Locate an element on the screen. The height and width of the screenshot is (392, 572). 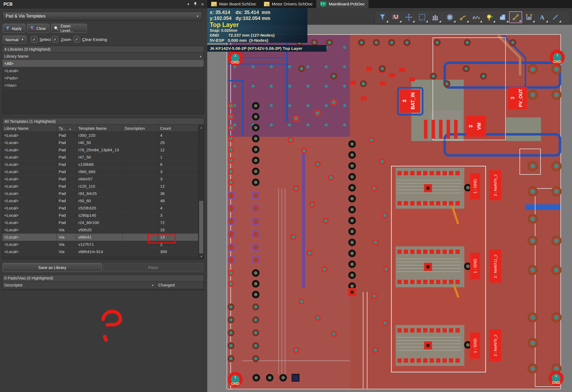
template-cell: 25 is located at coordinates (178, 143).